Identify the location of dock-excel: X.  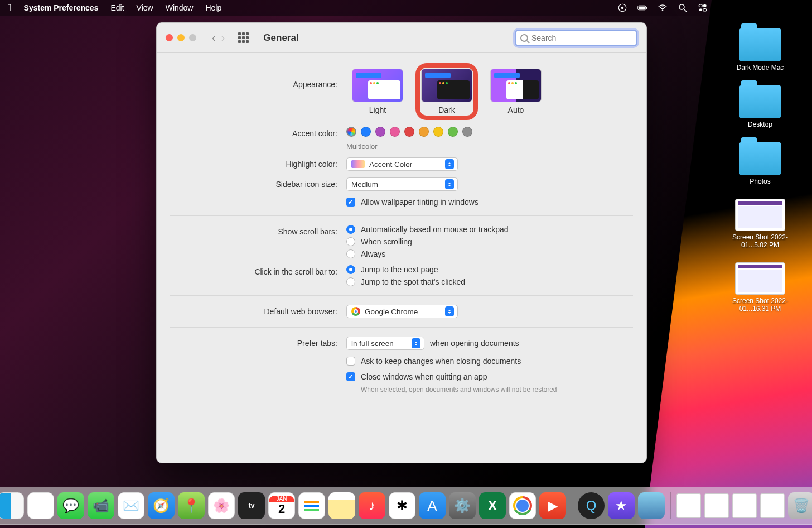
(492, 506).